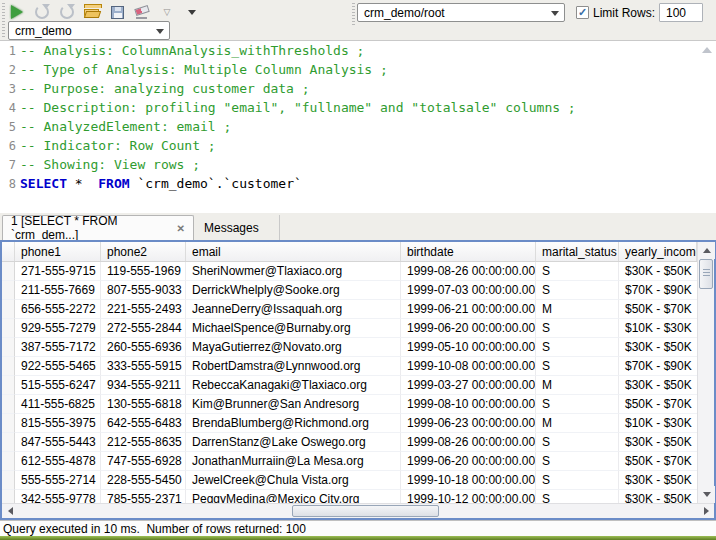 The height and width of the screenshot is (540, 716). What do you see at coordinates (167, 12) in the screenshot?
I see `dropdown-white-button: ▽` at bounding box center [167, 12].